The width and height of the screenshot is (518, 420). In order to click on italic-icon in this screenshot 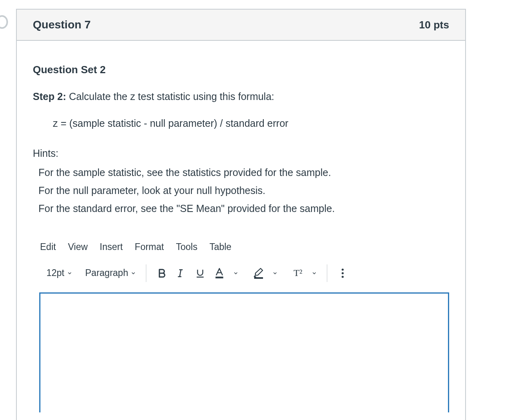, I will do `click(181, 273)`.